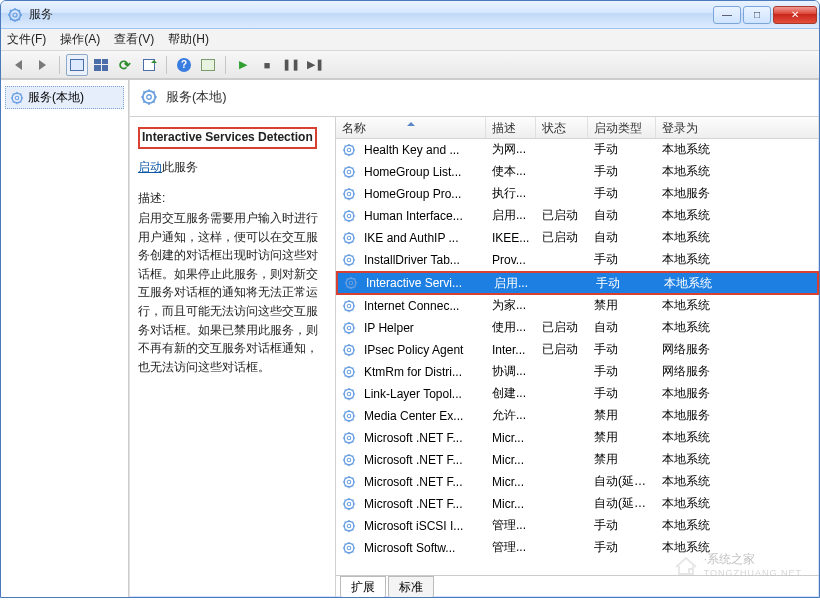  What do you see at coordinates (101, 65) in the screenshot?
I see `properties-button` at bounding box center [101, 65].